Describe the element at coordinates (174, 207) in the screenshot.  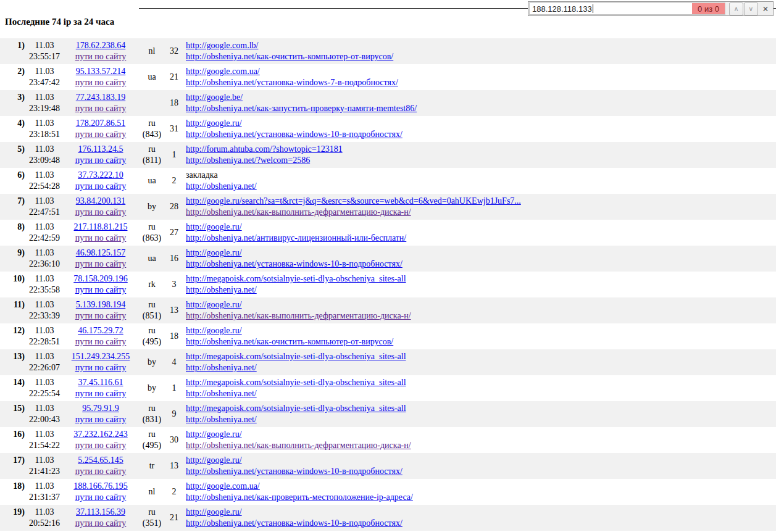
I see `pageview-count: 28` at that location.